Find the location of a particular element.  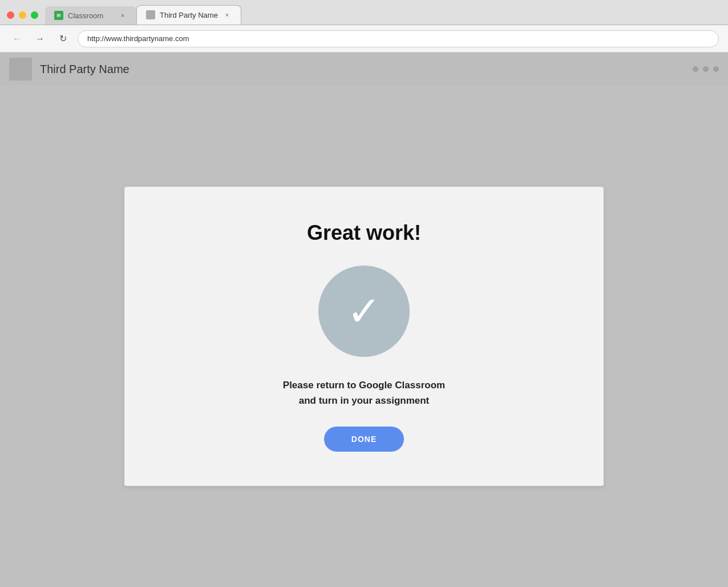

app-header: Third Party Name is located at coordinates (364, 69).